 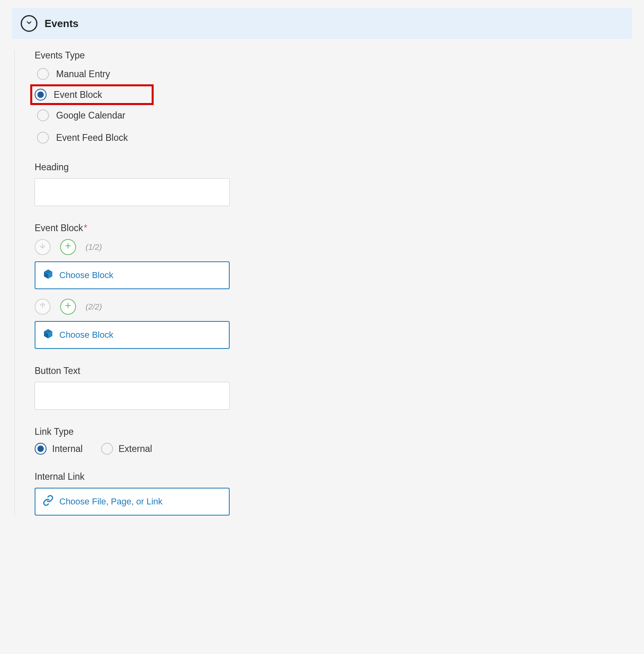 What do you see at coordinates (92, 138) in the screenshot?
I see `radio-label: Event Feed Block` at bounding box center [92, 138].